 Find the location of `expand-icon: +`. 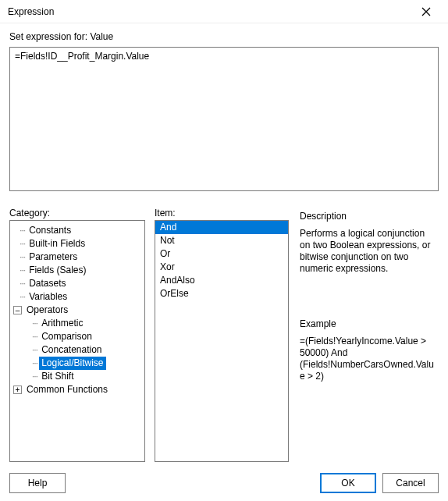

expand-icon: + is located at coordinates (17, 390).